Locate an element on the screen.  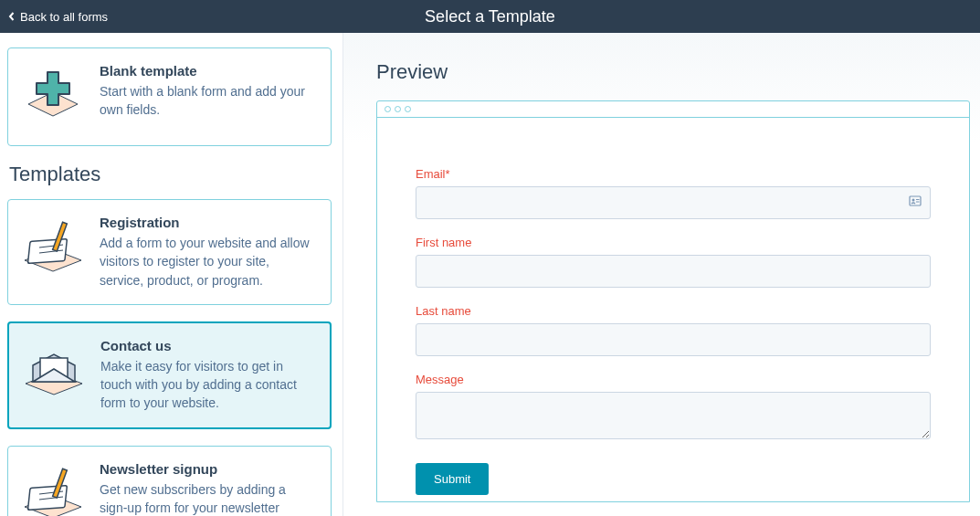
first-name-field is located at coordinates (673, 271).